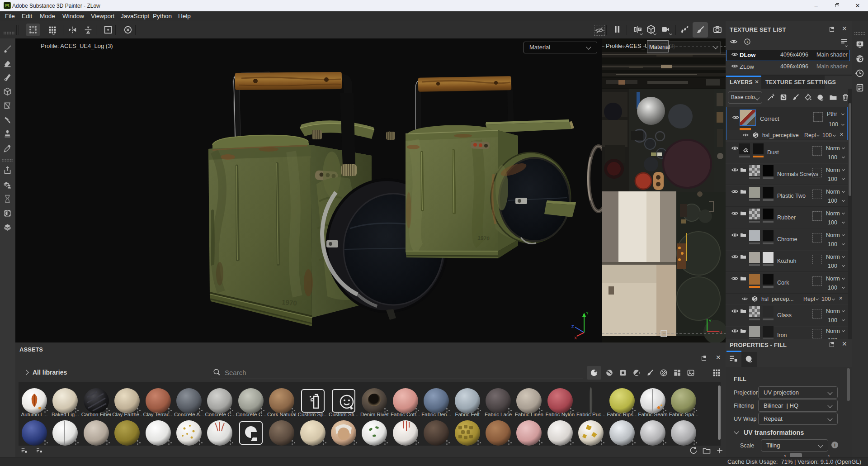  What do you see at coordinates (721, 332) in the screenshot?
I see `svg-text: U` at bounding box center [721, 332].